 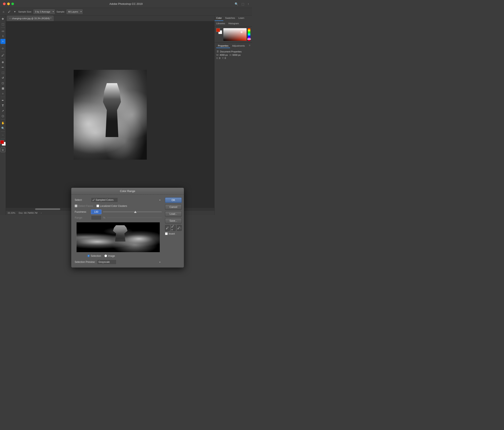 What do you see at coordinates (105, 200) in the screenshot?
I see `select-dropdown: 🖊 Sampled Colors` at bounding box center [105, 200].